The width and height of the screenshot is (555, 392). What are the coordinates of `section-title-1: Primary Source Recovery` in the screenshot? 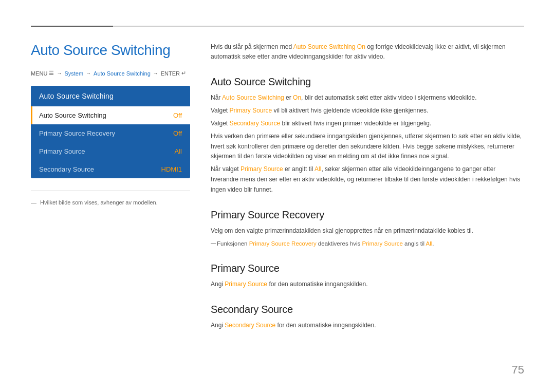 It's located at (367, 215).